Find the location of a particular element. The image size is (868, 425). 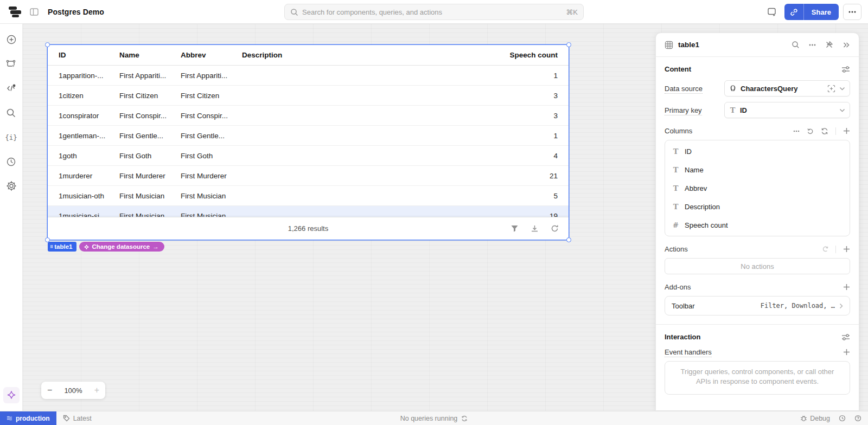

status-bar: production Latest No queries running Deb… is located at coordinates (434, 418).